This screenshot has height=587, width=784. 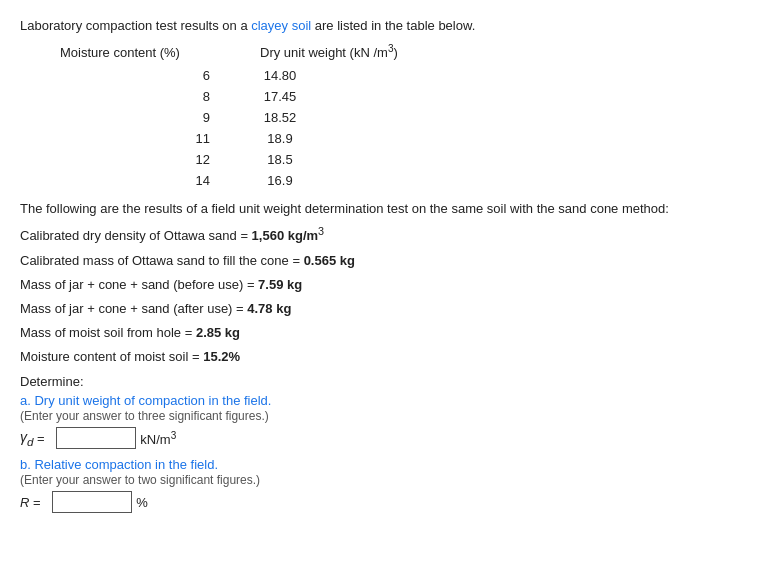 I want to click on field-line-bold: 0.565 kg, so click(x=330, y=260).